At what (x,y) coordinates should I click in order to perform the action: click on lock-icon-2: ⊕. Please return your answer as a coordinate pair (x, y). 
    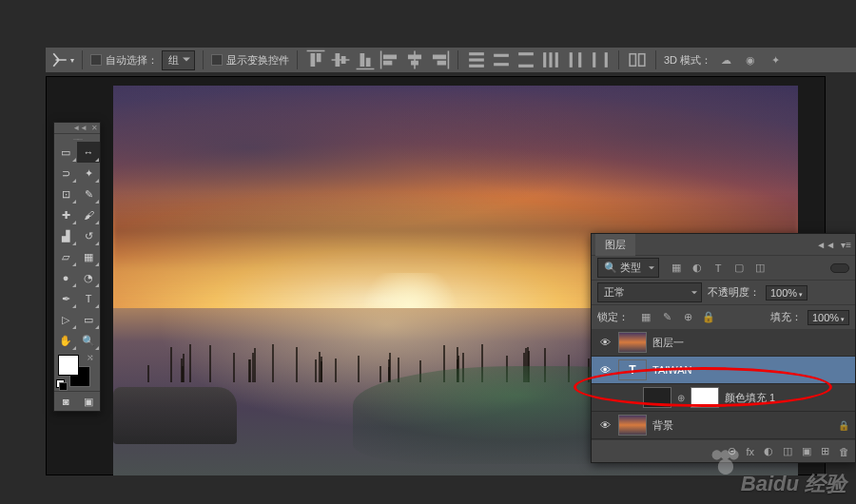
    Looking at the image, I should click on (688, 318).